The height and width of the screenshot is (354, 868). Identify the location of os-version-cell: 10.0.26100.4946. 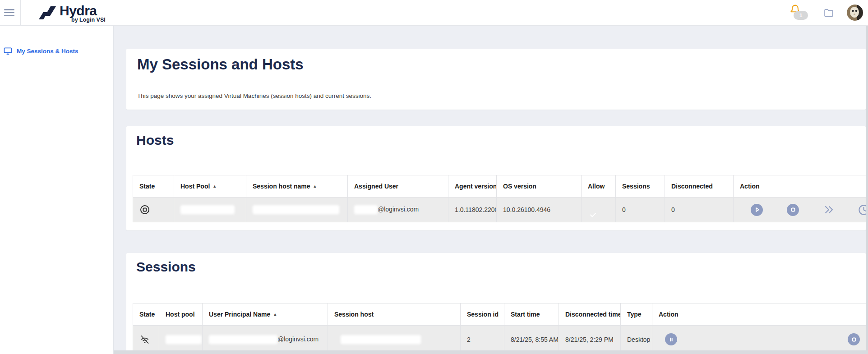
(539, 210).